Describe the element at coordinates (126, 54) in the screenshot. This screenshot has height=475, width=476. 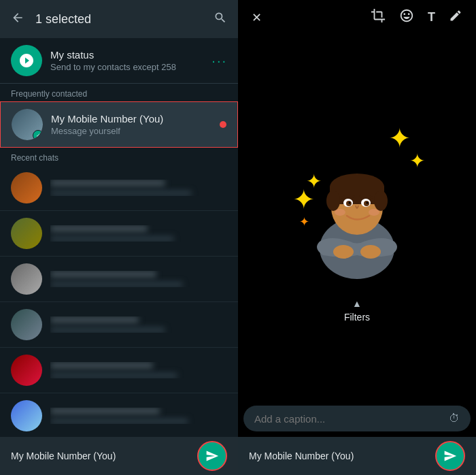
I see `status-title: My status` at that location.